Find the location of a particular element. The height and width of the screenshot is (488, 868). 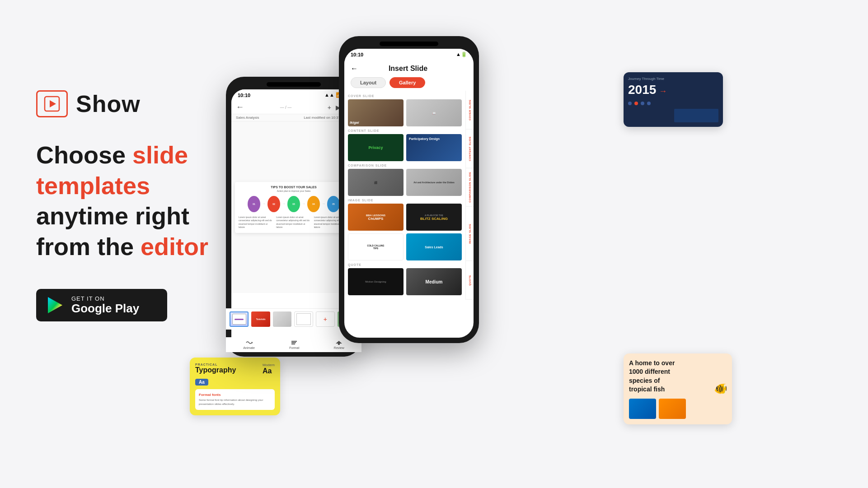

quote-slide-grid: Motion Designing Medium is located at coordinates (405, 282).